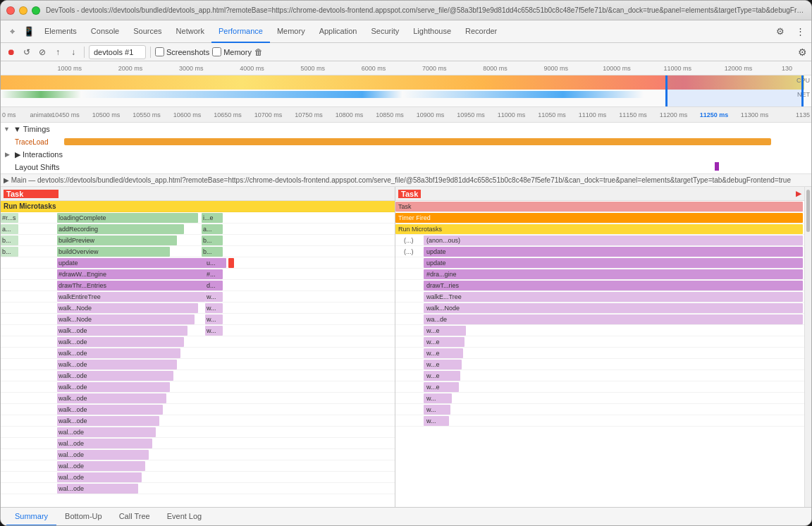 The width and height of the screenshot is (812, 526). I want to click on block-walkode-5: walk...ode, so click(116, 376).